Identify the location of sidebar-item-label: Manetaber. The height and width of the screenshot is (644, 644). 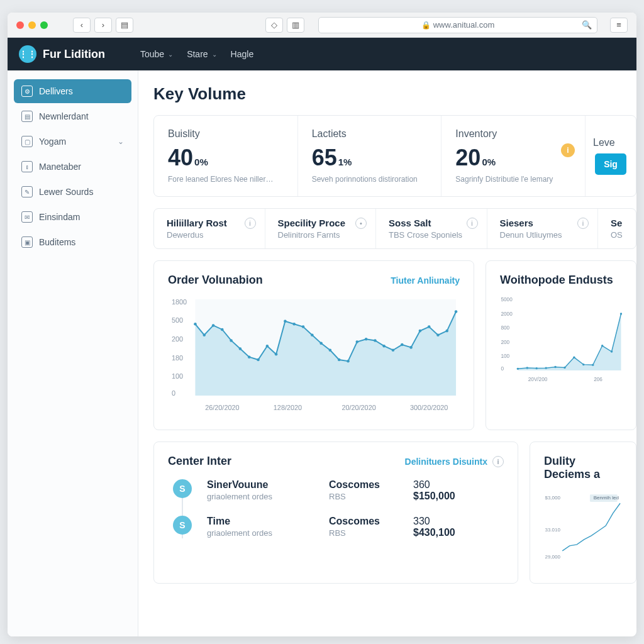
(60, 167).